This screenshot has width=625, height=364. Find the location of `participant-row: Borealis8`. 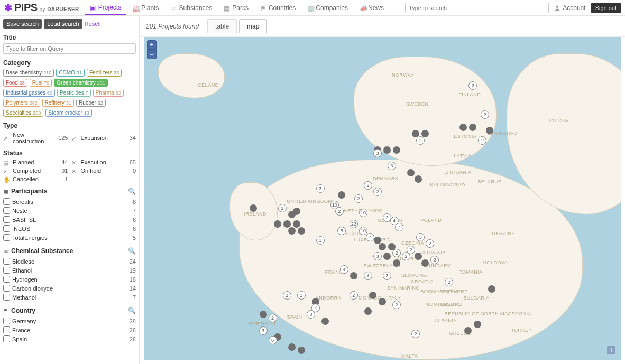

participant-row: Borealis8 is located at coordinates (70, 202).